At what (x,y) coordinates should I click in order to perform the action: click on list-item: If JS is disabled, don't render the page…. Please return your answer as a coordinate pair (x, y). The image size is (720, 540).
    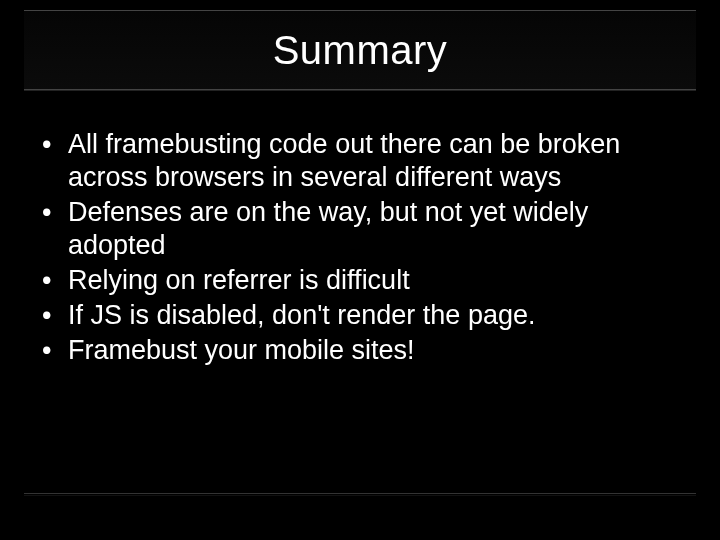
    Looking at the image, I should click on (366, 316).